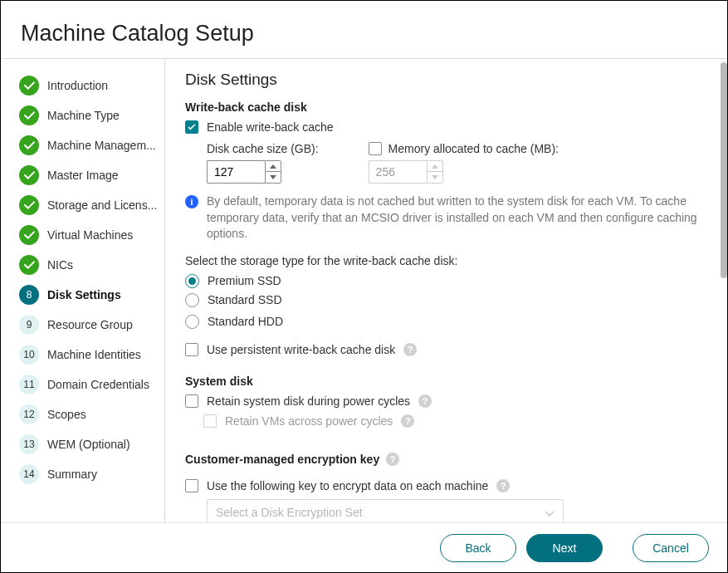  I want to click on memory-allocated-up, so click(435, 166).